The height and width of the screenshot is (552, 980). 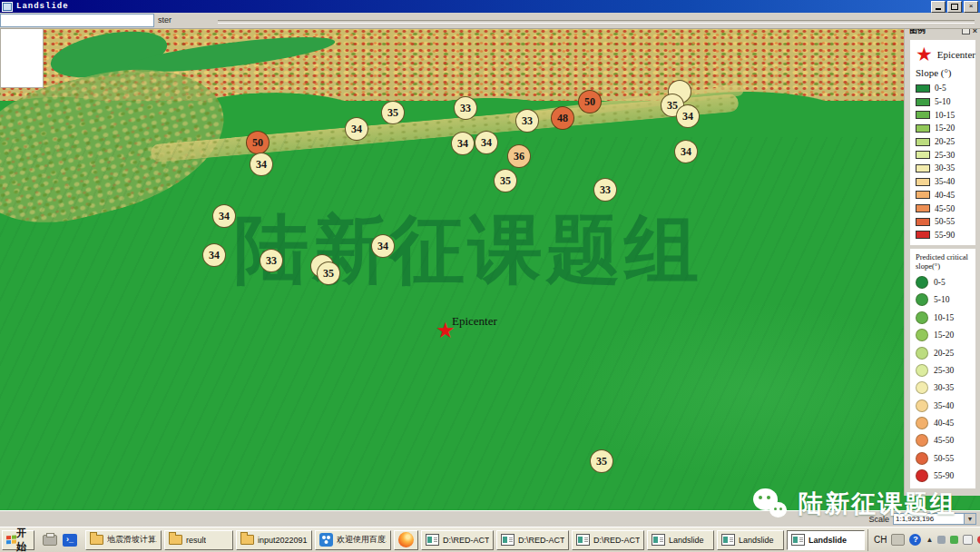 What do you see at coordinates (971, 7) in the screenshot?
I see `close-button: ×` at bounding box center [971, 7].